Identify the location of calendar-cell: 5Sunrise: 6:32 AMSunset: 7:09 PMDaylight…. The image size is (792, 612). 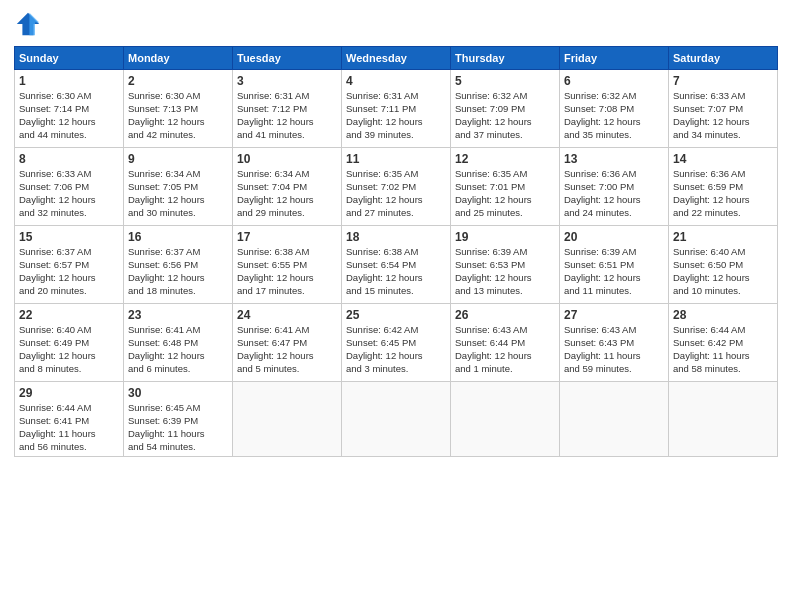
(506, 109).